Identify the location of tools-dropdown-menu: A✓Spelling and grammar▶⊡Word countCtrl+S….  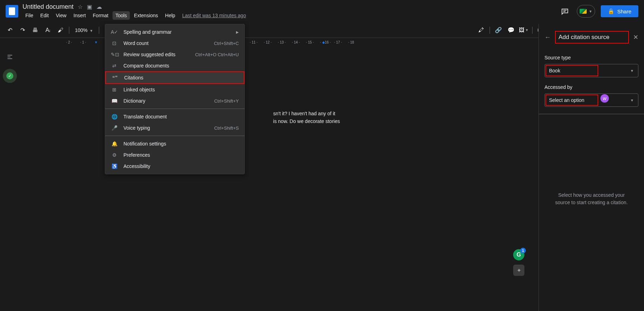
(175, 99).